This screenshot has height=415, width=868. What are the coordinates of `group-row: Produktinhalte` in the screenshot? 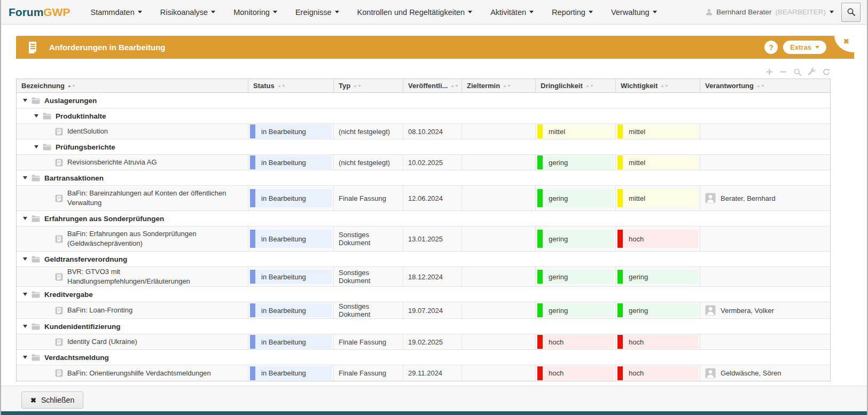 It's located at (423, 116).